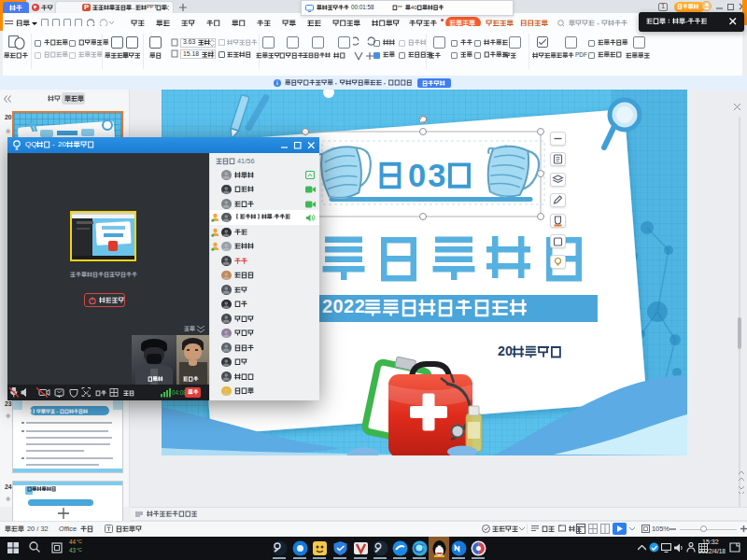  Describe the element at coordinates (31, 144) in the screenshot. I see `svg-text: QQ` at that location.